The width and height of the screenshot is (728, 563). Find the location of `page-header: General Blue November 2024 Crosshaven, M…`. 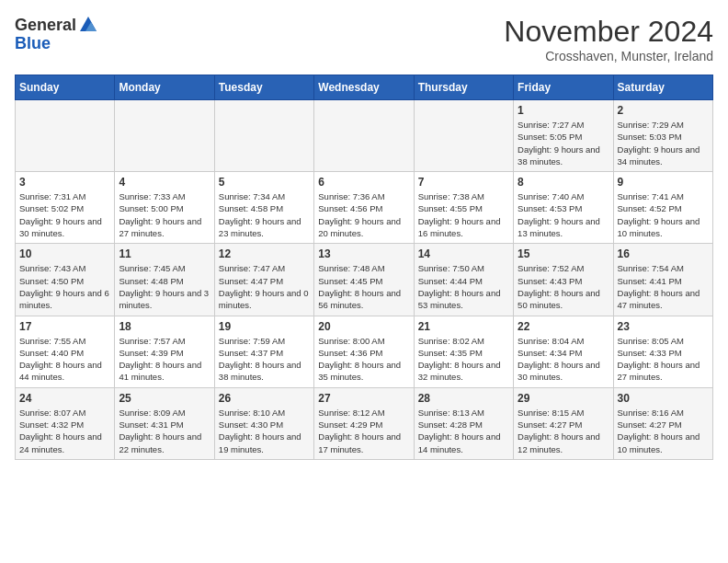

page-header: General Blue November 2024 Crosshaven, M… is located at coordinates (364, 39).